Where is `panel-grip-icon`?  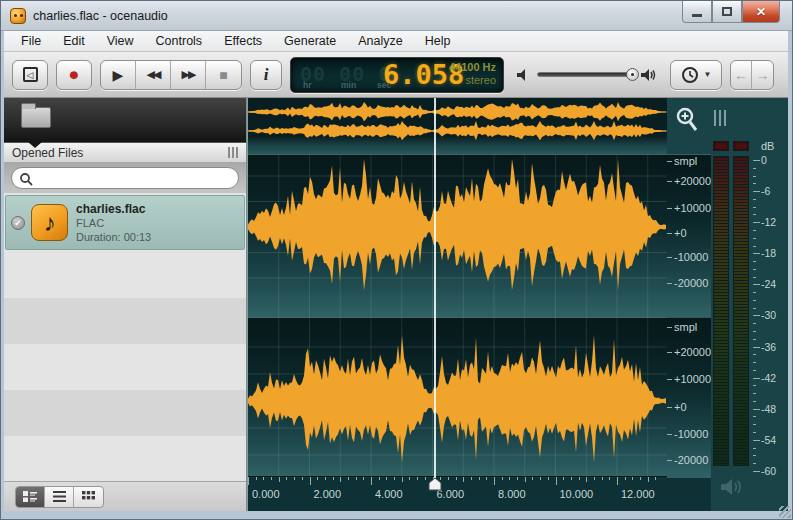
panel-grip-icon is located at coordinates (233, 152).